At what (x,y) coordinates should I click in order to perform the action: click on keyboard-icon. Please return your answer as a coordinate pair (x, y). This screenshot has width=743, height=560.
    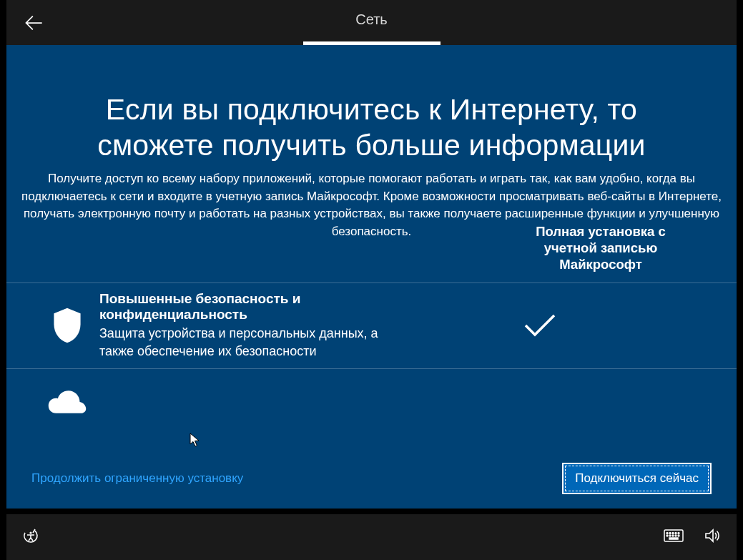
    Looking at the image, I should click on (674, 537).